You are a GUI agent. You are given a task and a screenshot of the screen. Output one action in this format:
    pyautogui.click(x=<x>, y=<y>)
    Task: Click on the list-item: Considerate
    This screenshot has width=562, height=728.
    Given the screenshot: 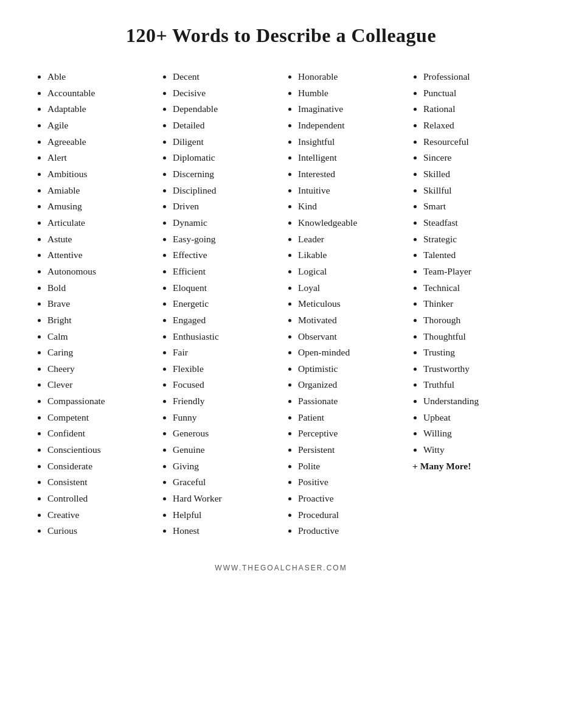 What is the action you would take?
    pyautogui.click(x=99, y=466)
    